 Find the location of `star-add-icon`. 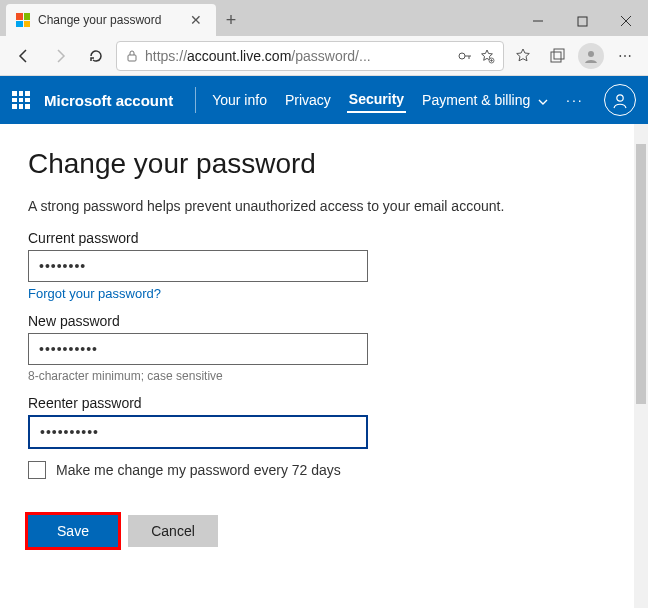

star-add-icon is located at coordinates (487, 56).